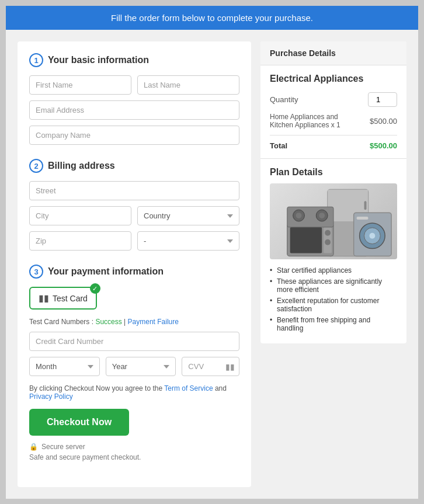  Describe the element at coordinates (81, 241) in the screenshot. I see `zip-input` at that location.